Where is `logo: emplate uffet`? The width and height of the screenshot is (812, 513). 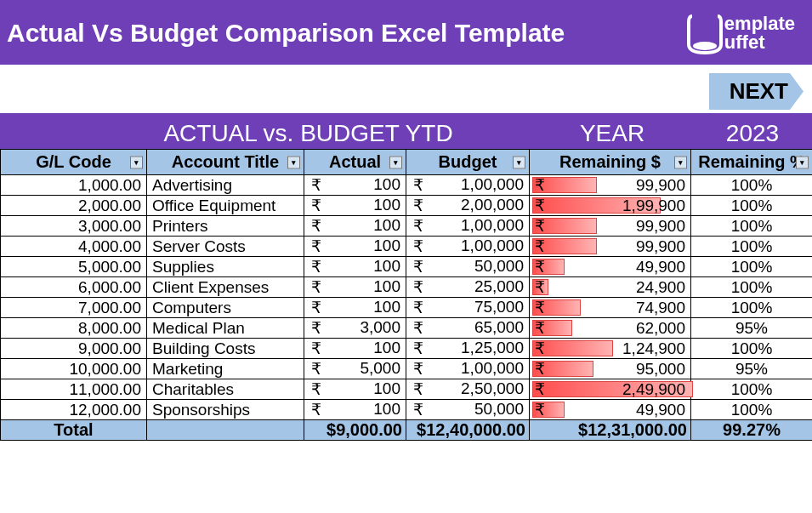 logo: emplate uffet is located at coordinates (740, 33).